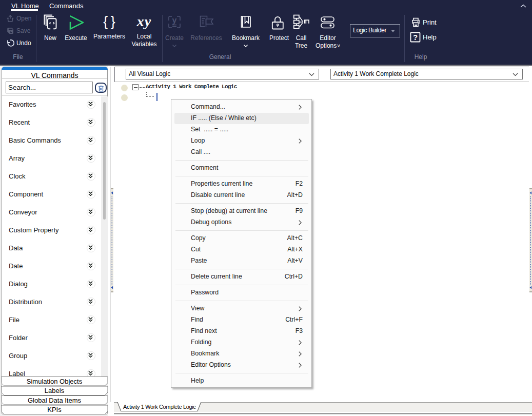 This screenshot has width=532, height=416. I want to click on svg-text: y, so click(174, 21).